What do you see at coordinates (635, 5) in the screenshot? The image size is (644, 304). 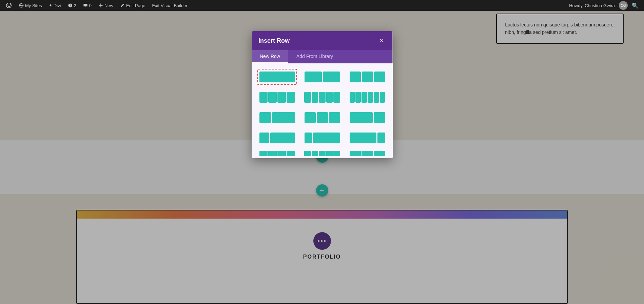 I see `search-icon: 🔍` at bounding box center [635, 5].